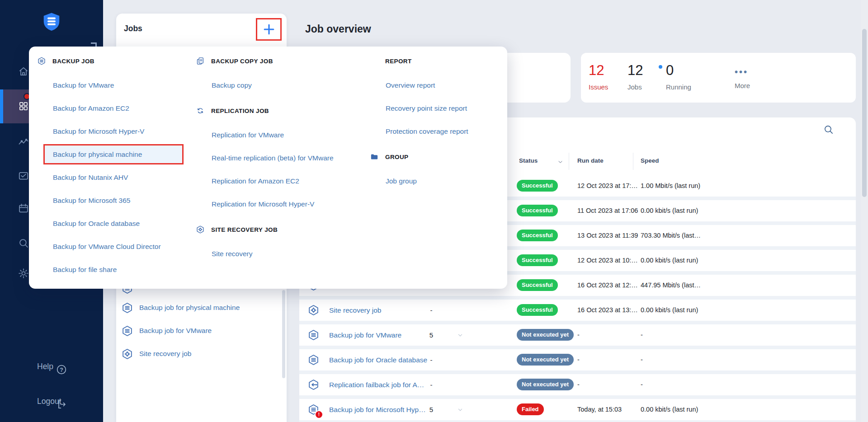 The image size is (868, 422). I want to click on sidebar-item-settings, so click(24, 273).